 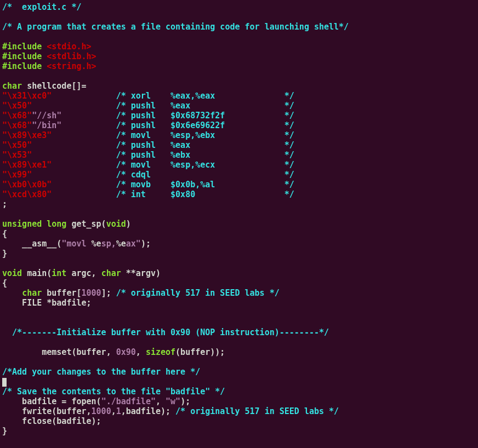 What do you see at coordinates (59, 273) in the screenshot?
I see `keyword-int: int` at bounding box center [59, 273].